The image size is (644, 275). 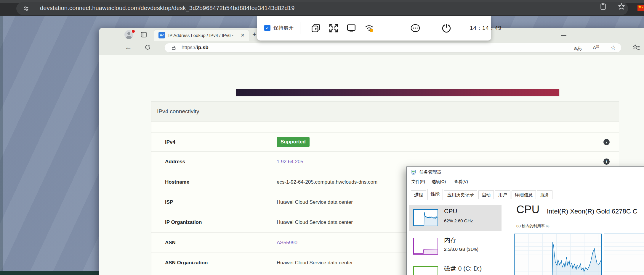 I want to click on devstation-overlay-toolbar: ✓ 保持展开 14 : 14 : 49, so click(x=374, y=28).